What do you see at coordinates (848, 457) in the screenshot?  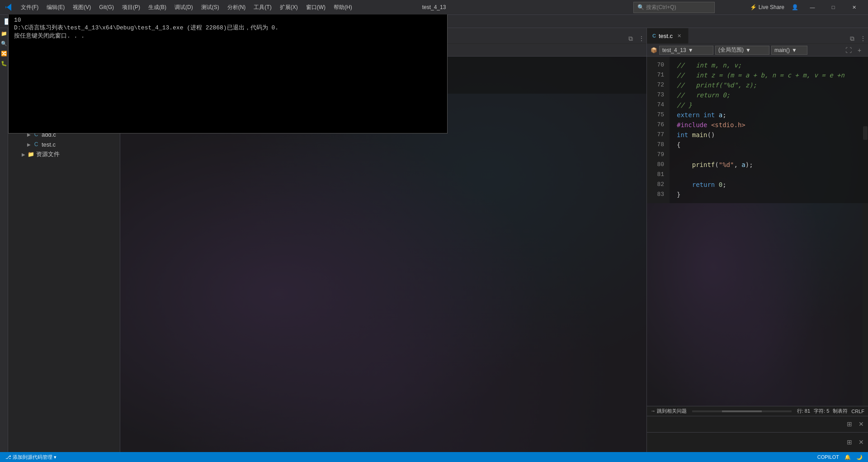 I see `bell-icon: 🔔` at bounding box center [848, 457].